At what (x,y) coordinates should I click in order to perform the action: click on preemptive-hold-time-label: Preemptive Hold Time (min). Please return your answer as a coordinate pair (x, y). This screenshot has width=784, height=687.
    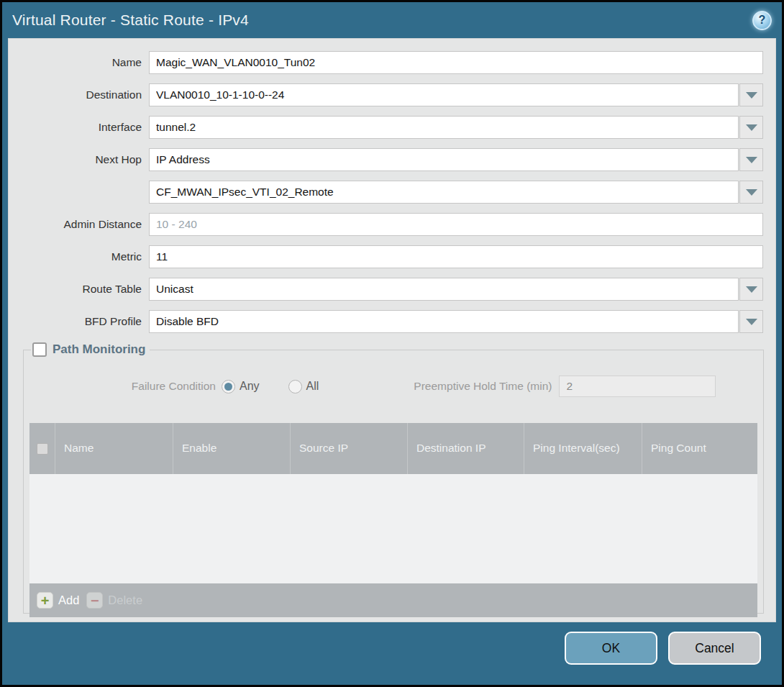
    Looking at the image, I should click on (483, 386).